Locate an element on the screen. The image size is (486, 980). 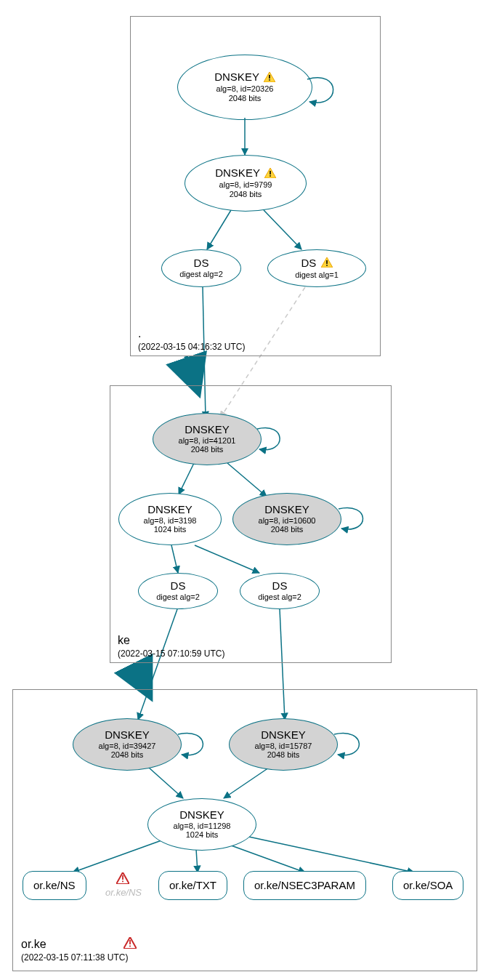
node-orke-ksk-a-bits: 2048 bits is located at coordinates (128, 755).